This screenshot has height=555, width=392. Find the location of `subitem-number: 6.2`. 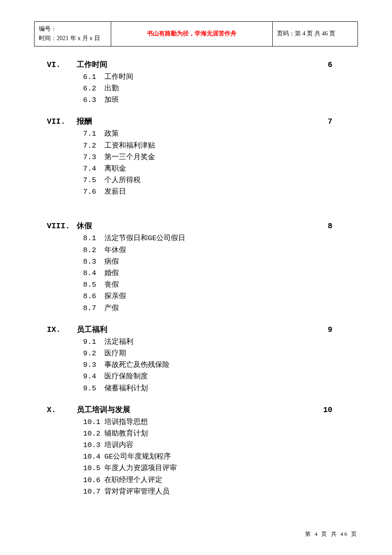

subitem-number: 6.2 is located at coordinates (94, 89).